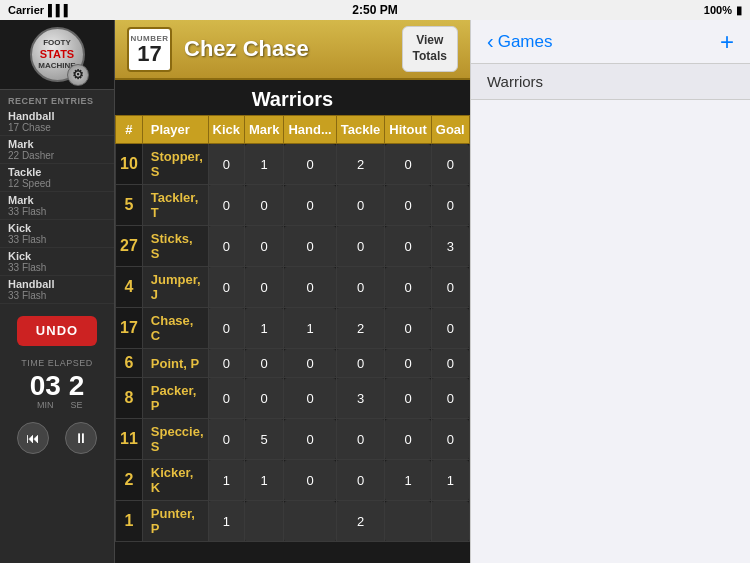 The image size is (750, 563). I want to click on stat-cell: 5, so click(264, 440).